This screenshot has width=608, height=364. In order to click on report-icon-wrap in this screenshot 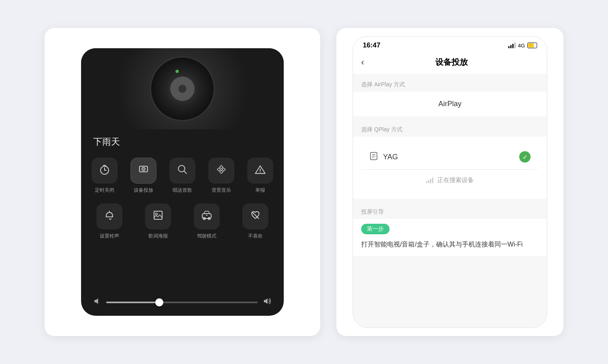, I will do `click(260, 171)`.